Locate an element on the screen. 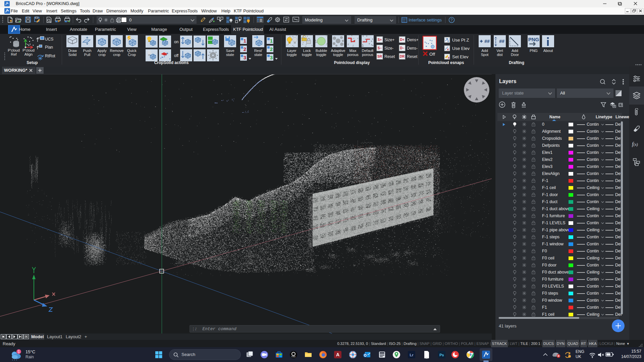 The image size is (644, 362). svg-text: Ref is located at coordinates (14, 54).